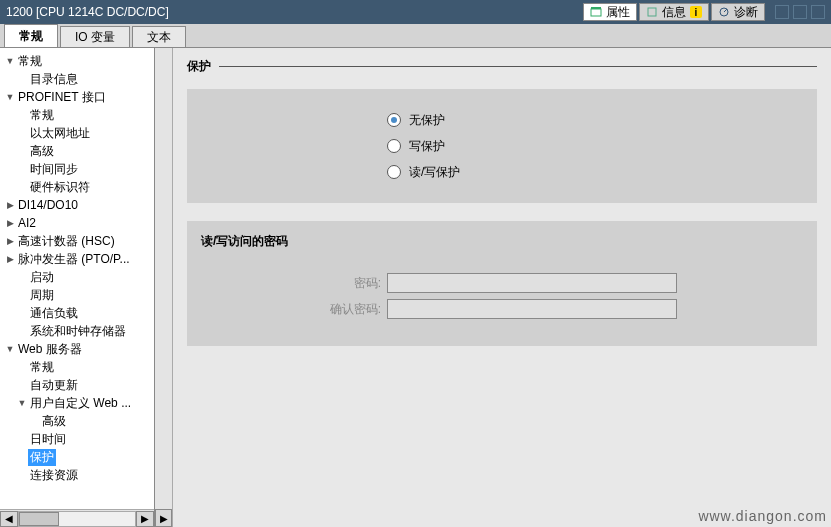 The image size is (831, 527). Describe the element at coordinates (502, 242) in the screenshot. I see `password-section-title: 读/写访问的密码` at that location.